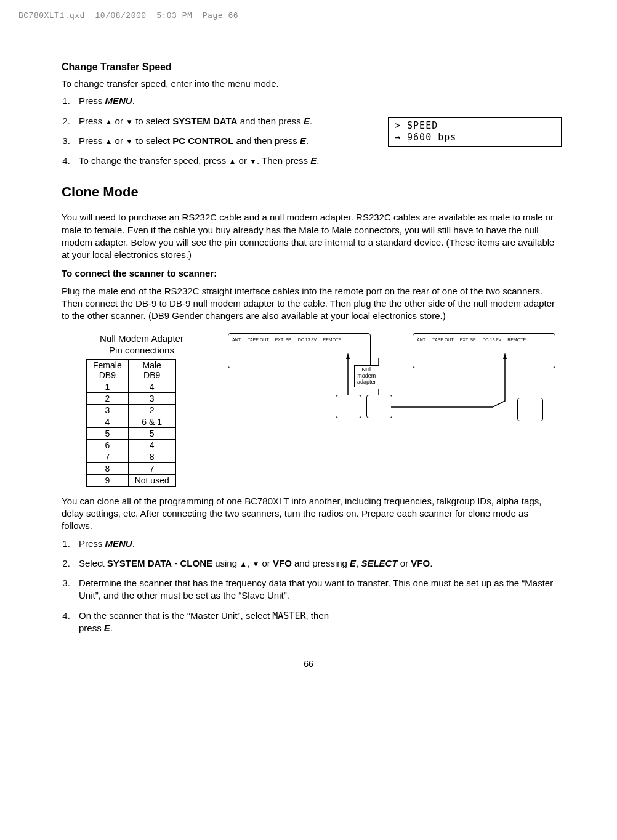  Describe the element at coordinates (475, 126) in the screenshot. I see `lcd-line1: > SPEED` at that location.